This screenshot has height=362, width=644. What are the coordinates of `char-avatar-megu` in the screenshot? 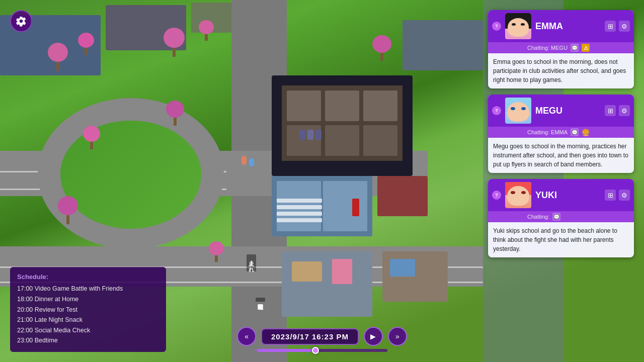 It's located at (518, 111).